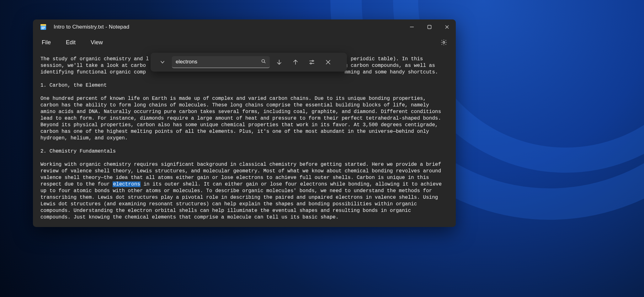 The width and height of the screenshot is (644, 297). I want to click on titlebar: Intro to Chemistry.txt - Notepad, so click(244, 27).